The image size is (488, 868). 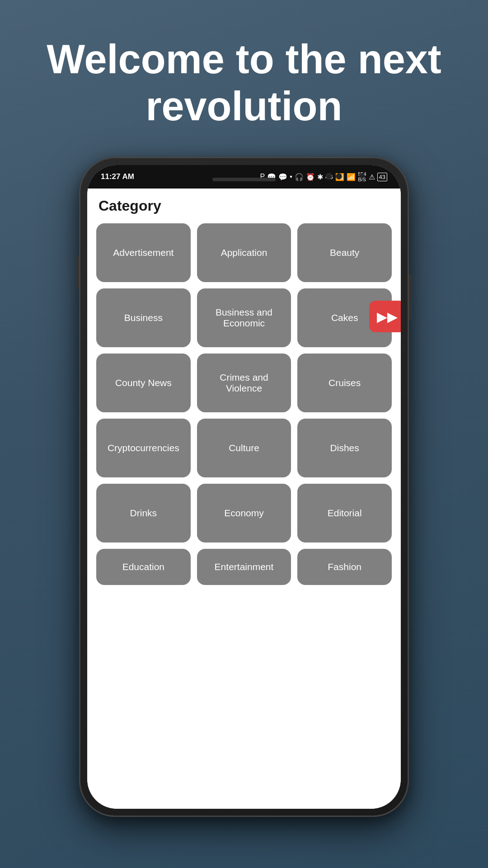 I want to click on category-item-editorial: Editorial, so click(x=344, y=513).